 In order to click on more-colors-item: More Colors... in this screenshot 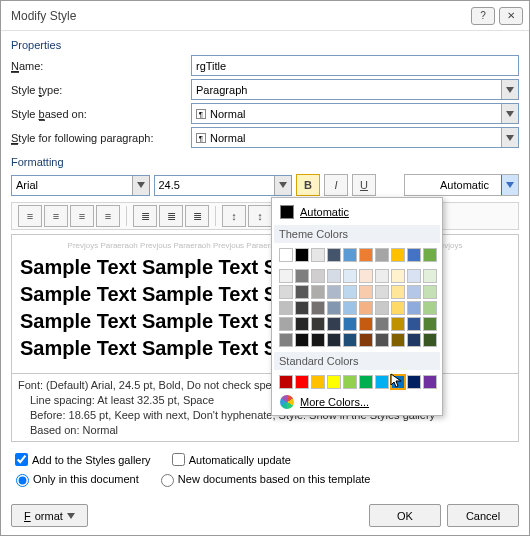, I will do `click(357, 402)`.